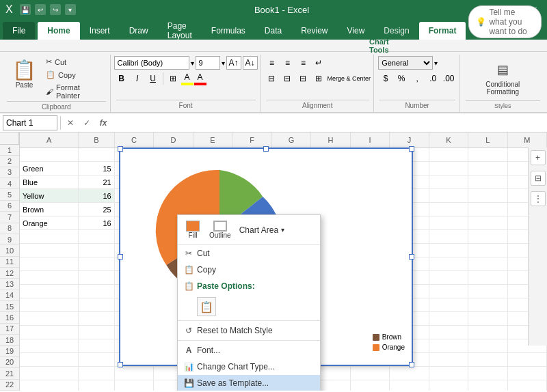  Describe the element at coordinates (412, 257) in the screenshot. I see `chart-handle-mr` at that location.